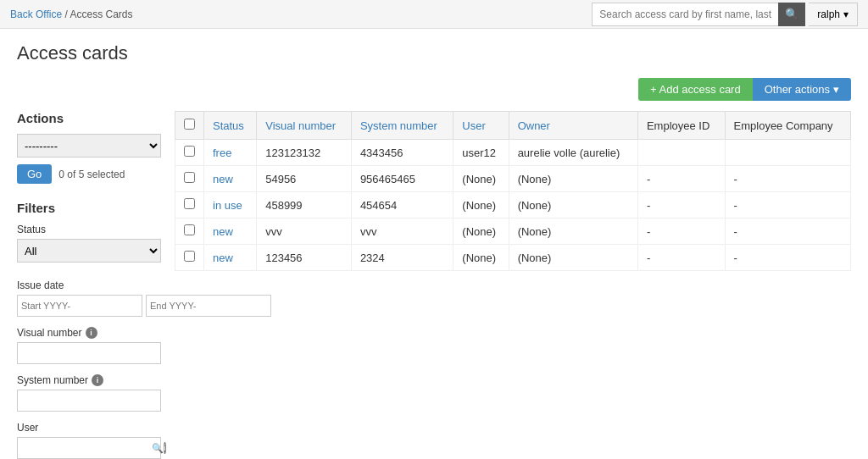  What do you see at coordinates (402, 125) in the screenshot?
I see `col-system-number: System number` at bounding box center [402, 125].